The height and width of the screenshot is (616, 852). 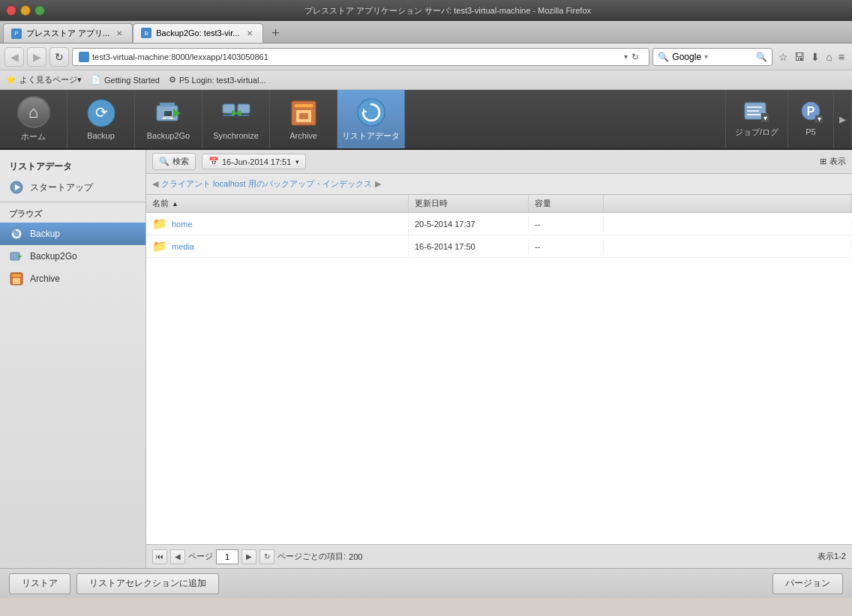 What do you see at coordinates (843, 119) in the screenshot?
I see `more-icon: ▸` at bounding box center [843, 119].